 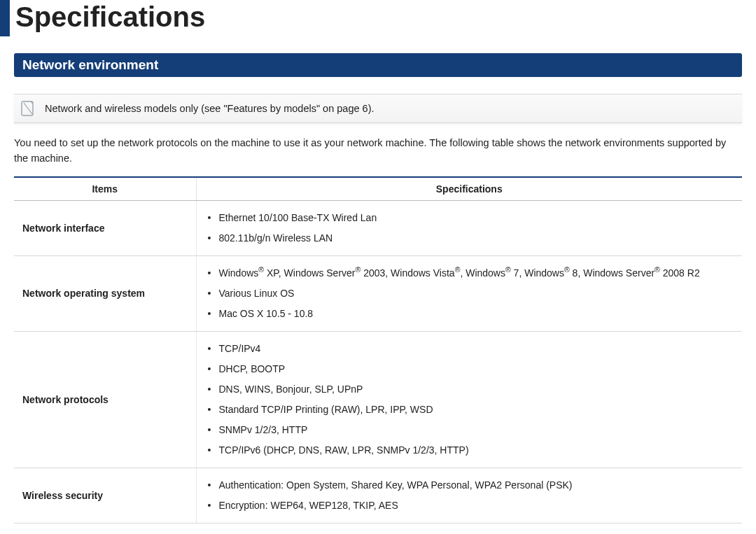 I want to click on note-text: Network and wireless models only (see "F…, so click(x=210, y=108).